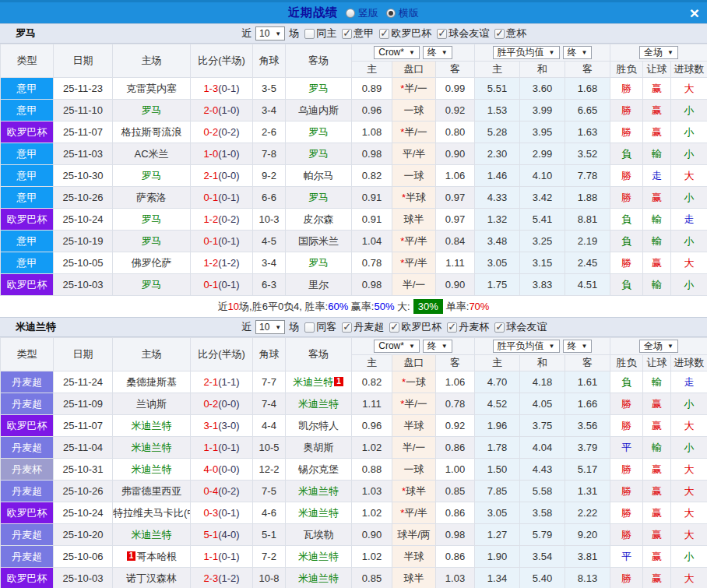 This screenshot has width=707, height=588. What do you see at coordinates (409, 13) in the screenshot?
I see `radio-horizontal-label: 横版` at bounding box center [409, 13].